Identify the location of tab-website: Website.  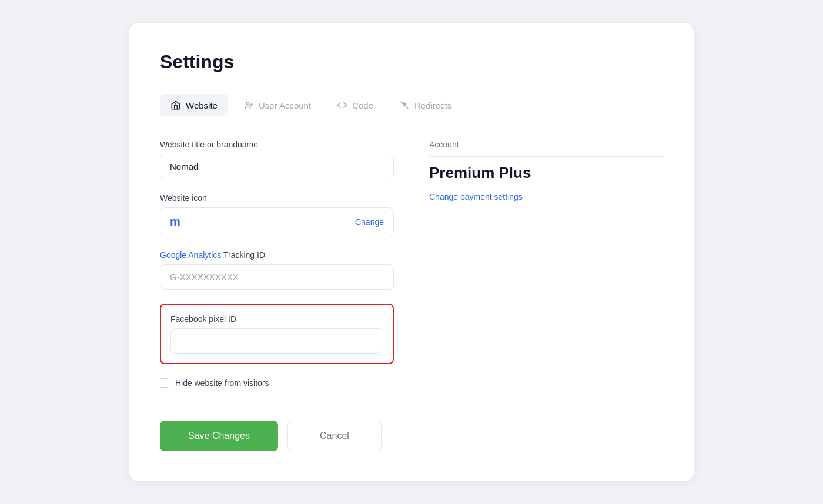
(194, 105).